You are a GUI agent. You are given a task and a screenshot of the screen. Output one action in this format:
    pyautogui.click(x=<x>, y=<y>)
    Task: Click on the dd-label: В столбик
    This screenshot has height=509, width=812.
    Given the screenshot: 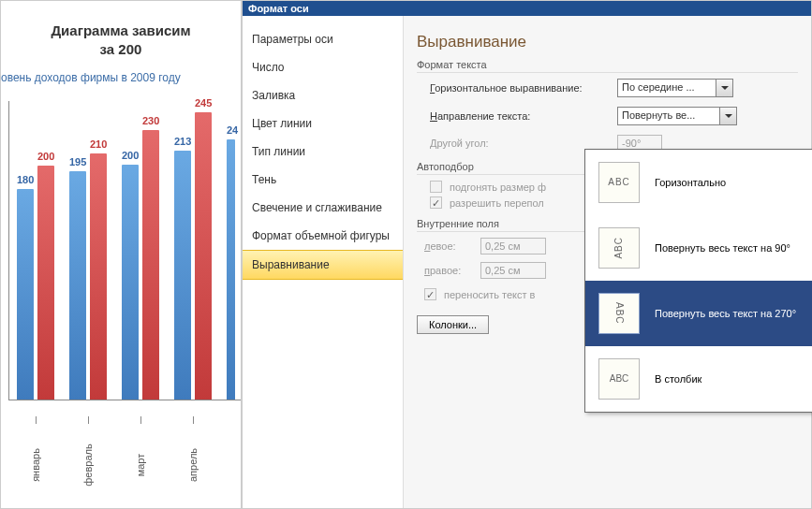 What is the action you would take?
    pyautogui.click(x=678, y=379)
    